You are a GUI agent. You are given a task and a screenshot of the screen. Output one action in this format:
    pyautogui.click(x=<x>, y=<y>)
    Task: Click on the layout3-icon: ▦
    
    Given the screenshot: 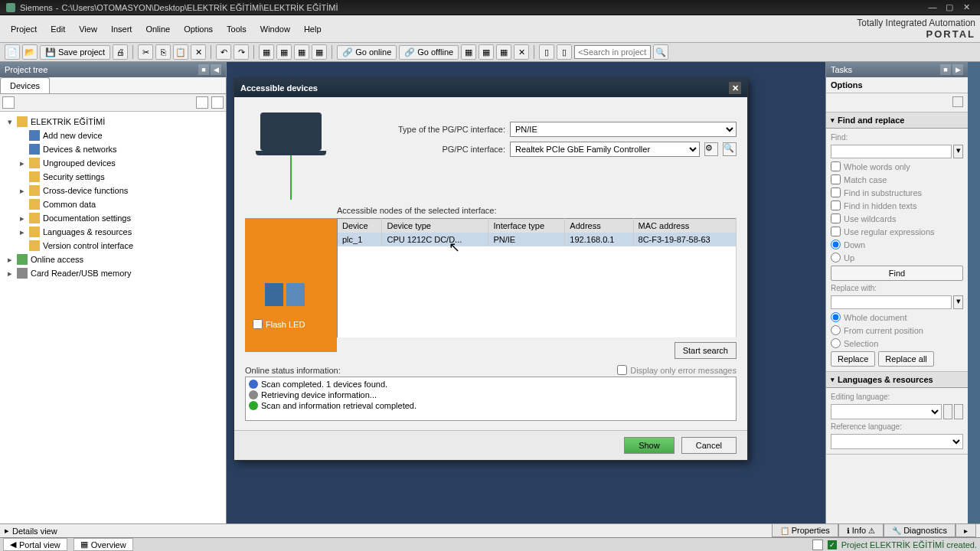 What is the action you would take?
    pyautogui.click(x=302, y=52)
    